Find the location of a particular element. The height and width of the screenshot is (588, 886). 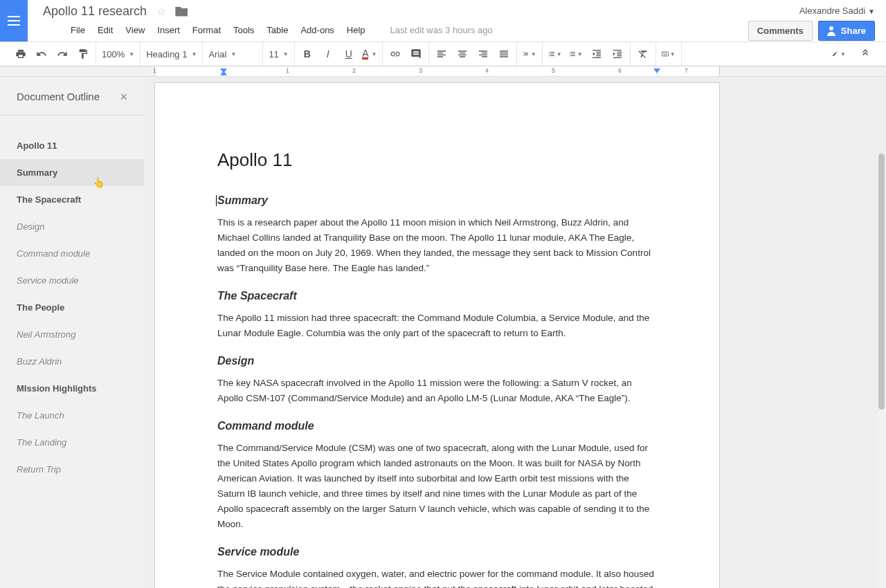

share-label: Share is located at coordinates (853, 30).